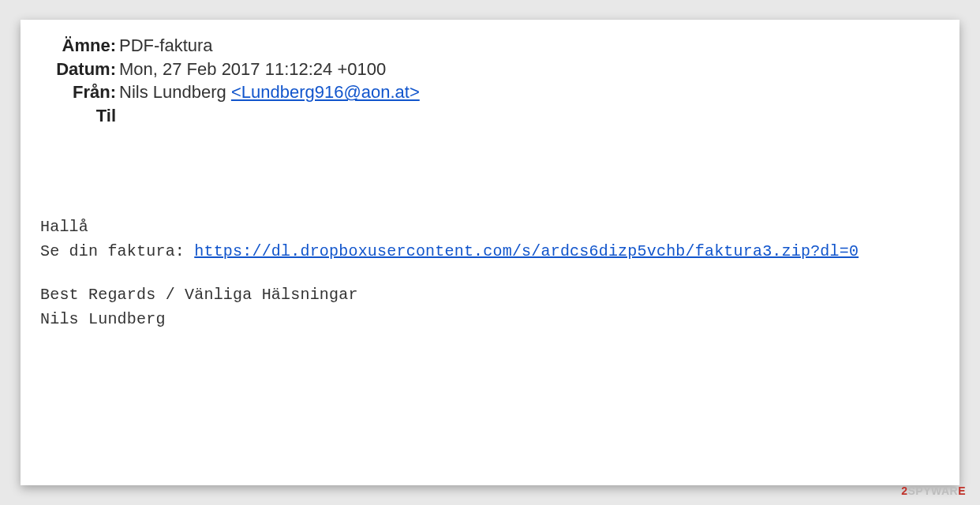 This screenshot has width=980, height=505. I want to click on from-name: Nils Lundberg, so click(175, 92).